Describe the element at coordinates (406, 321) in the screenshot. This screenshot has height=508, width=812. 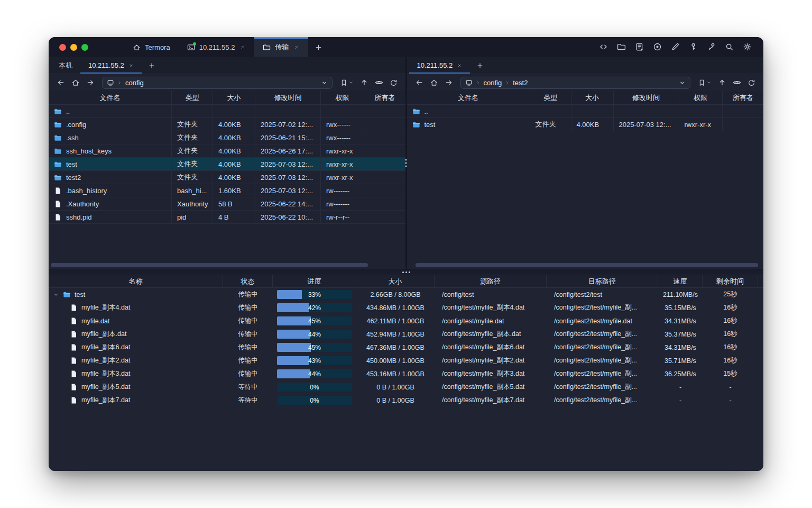
I see `transfer-row-myfile.dat: myfile.dat传输中45%462.11MB / 1.00GB/config…` at that location.